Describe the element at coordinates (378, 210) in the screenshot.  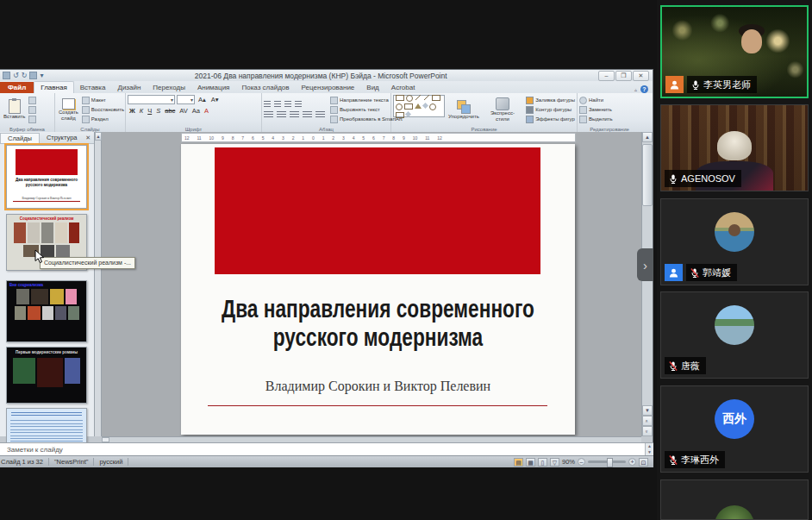
I see `slide-red-banner` at that location.